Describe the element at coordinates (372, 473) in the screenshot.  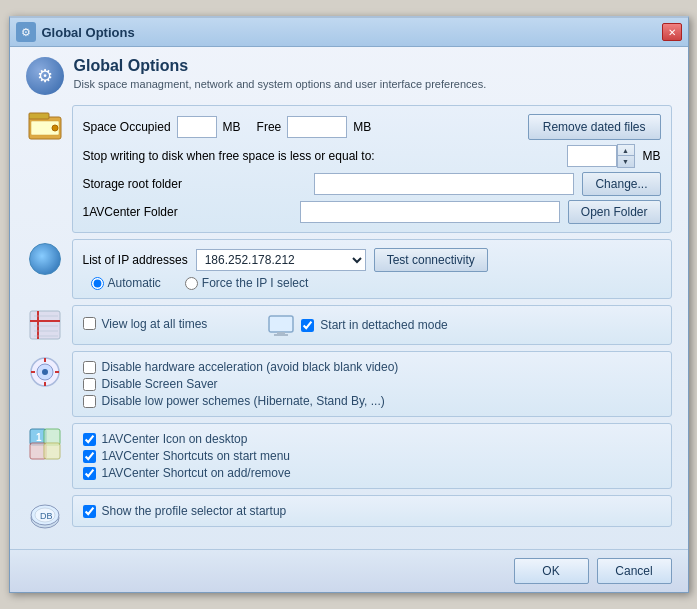
I see `add-remove-row: 1AVCenter Shortcut on add/remove` at that location.